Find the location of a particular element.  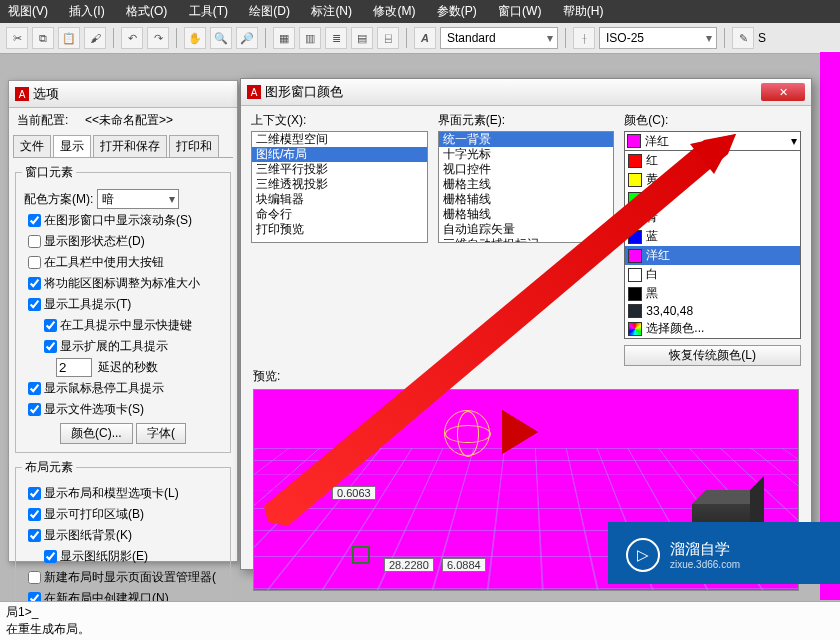

dim-icon: ⟊ is located at coordinates (584, 38).